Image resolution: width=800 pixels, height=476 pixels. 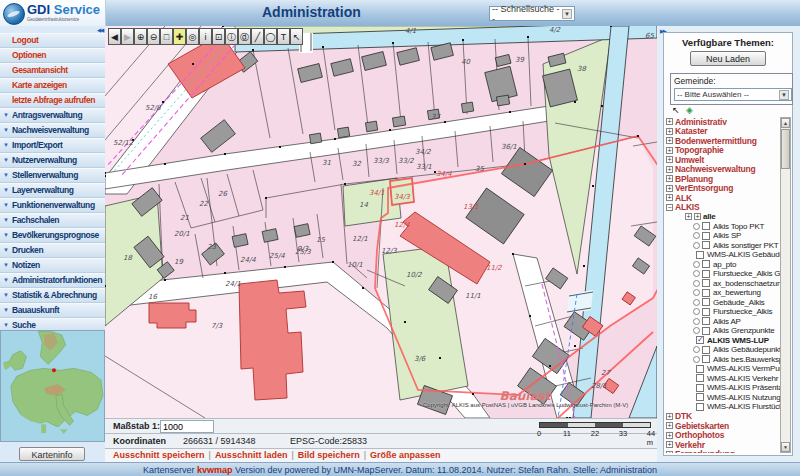 I want to click on reload-themes-button: Neu Laden, so click(x=728, y=58).